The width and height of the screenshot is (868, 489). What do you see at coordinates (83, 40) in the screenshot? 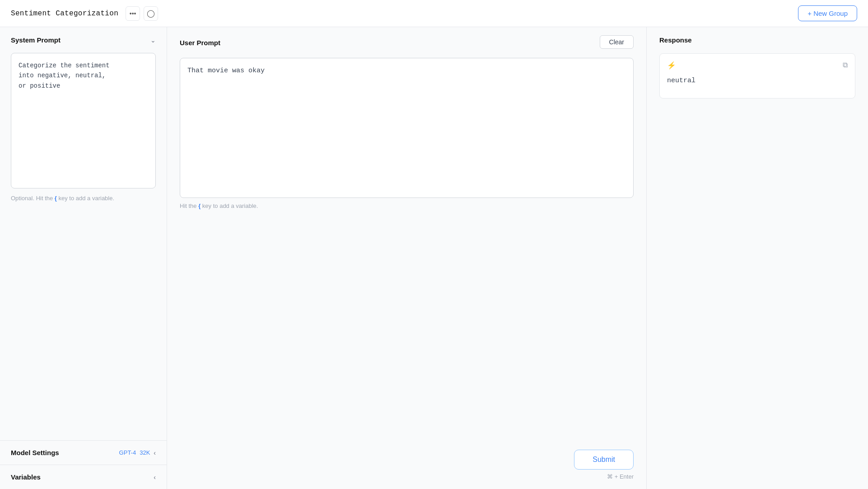
I see `system-prompt-header: System Prompt ⌄` at bounding box center [83, 40].